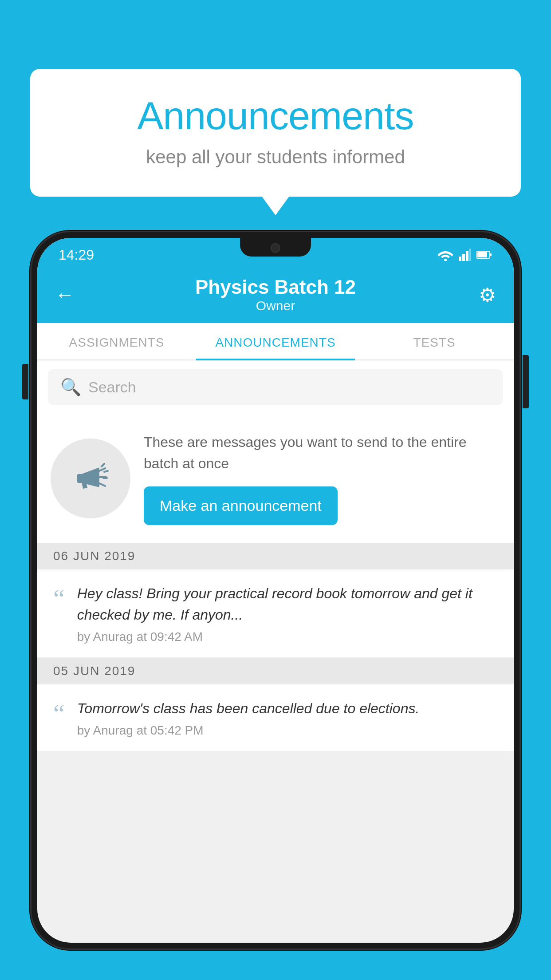 The height and width of the screenshot is (980, 551). I want to click on settings-button: ⚙, so click(483, 295).